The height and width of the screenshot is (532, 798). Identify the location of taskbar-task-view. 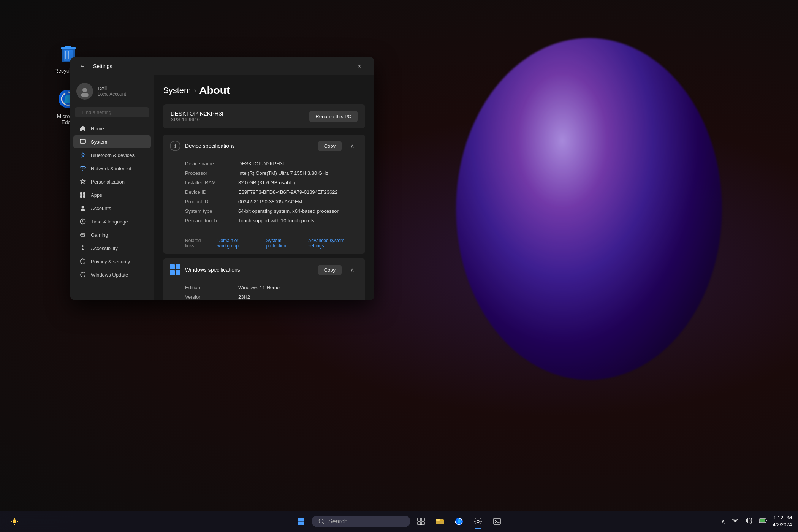
(421, 521).